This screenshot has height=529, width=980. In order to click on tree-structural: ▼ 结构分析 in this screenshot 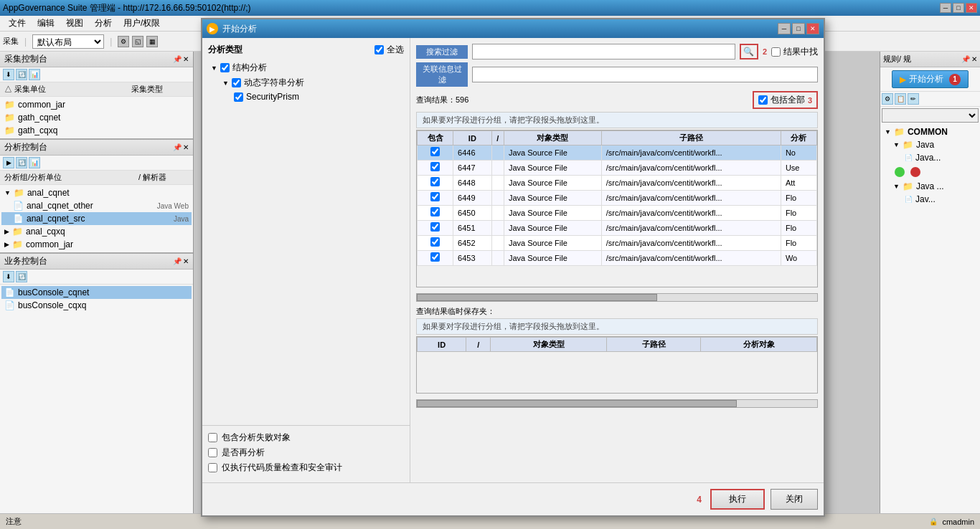, I will do `click(306, 67)`.